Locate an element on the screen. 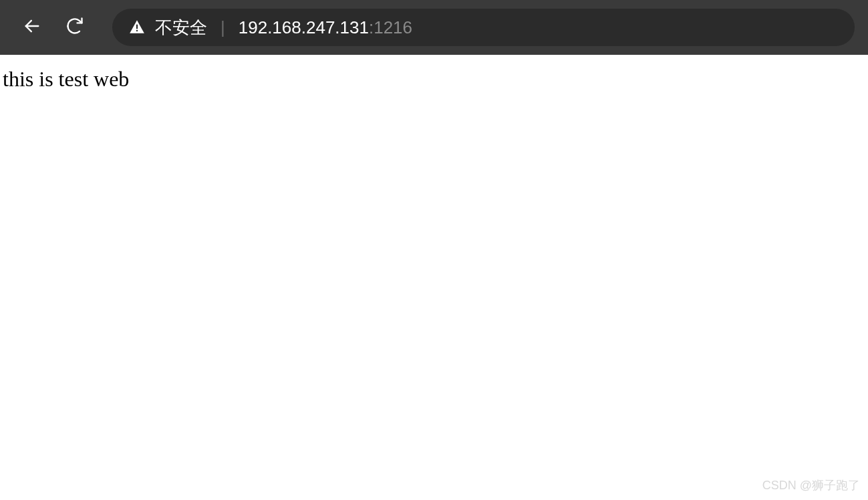  page-content: this is test web is located at coordinates (434, 79).